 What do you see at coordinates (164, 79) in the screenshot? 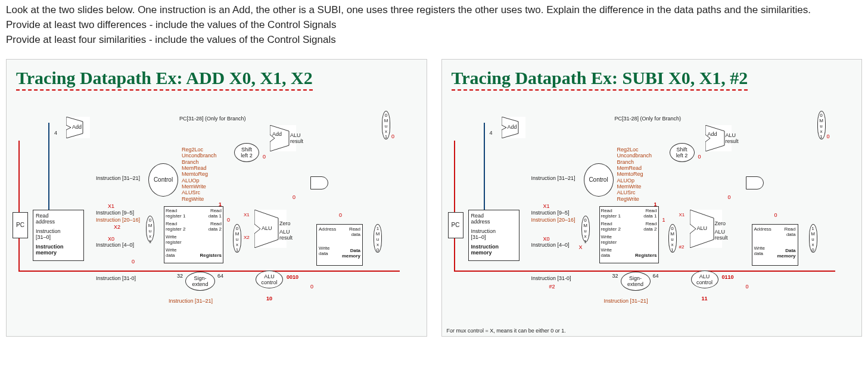
I see `slide-add-title: Tracing Datapath Ex: ADD X0, X1, X2` at bounding box center [164, 79].